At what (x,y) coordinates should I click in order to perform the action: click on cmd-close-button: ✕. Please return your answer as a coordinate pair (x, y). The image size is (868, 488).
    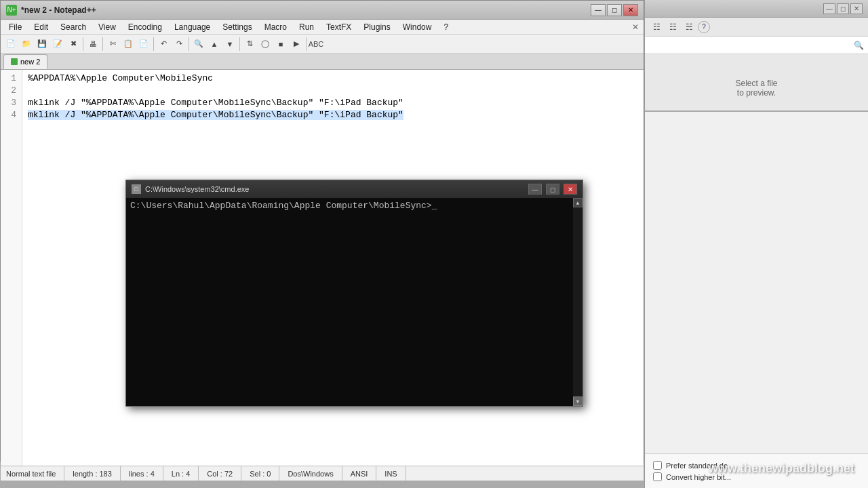
    Looking at the image, I should click on (570, 189).